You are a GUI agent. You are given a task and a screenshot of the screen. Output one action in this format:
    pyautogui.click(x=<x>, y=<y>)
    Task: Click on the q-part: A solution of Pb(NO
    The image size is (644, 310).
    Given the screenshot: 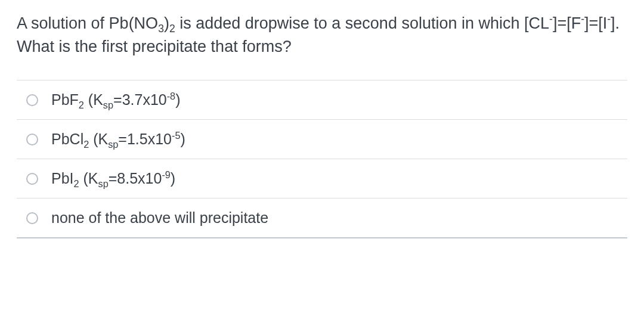 What is the action you would take?
    pyautogui.click(x=87, y=23)
    